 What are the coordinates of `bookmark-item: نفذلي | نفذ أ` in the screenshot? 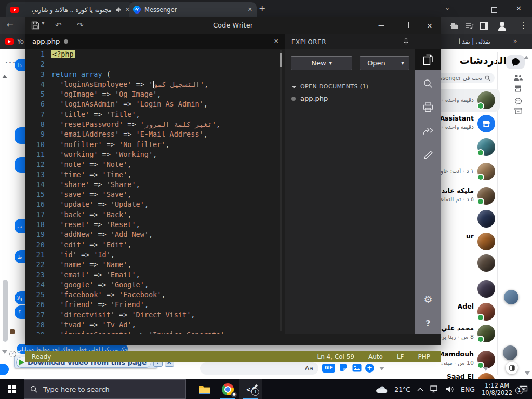 It's located at (467, 42).